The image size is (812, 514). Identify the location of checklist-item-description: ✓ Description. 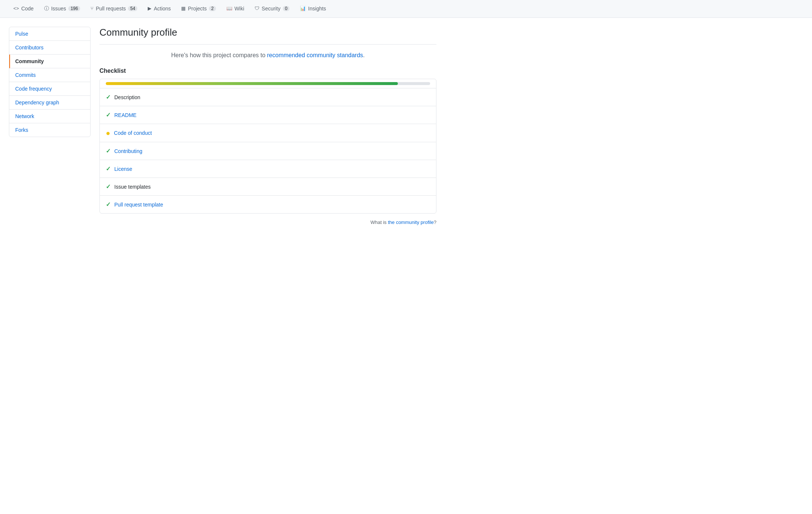
(268, 97).